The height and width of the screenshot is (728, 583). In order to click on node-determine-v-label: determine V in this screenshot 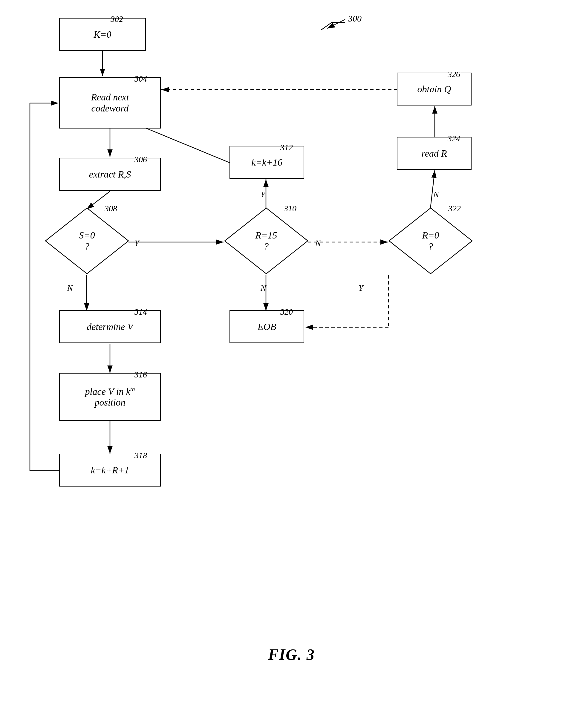, I will do `click(110, 327)`.